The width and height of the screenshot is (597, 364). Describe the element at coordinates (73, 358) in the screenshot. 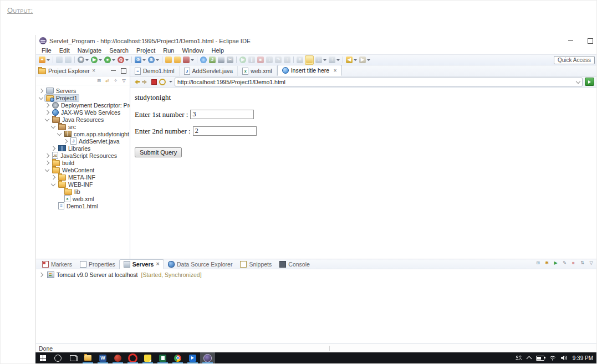

I see `taskbar-task-view-icon` at that location.